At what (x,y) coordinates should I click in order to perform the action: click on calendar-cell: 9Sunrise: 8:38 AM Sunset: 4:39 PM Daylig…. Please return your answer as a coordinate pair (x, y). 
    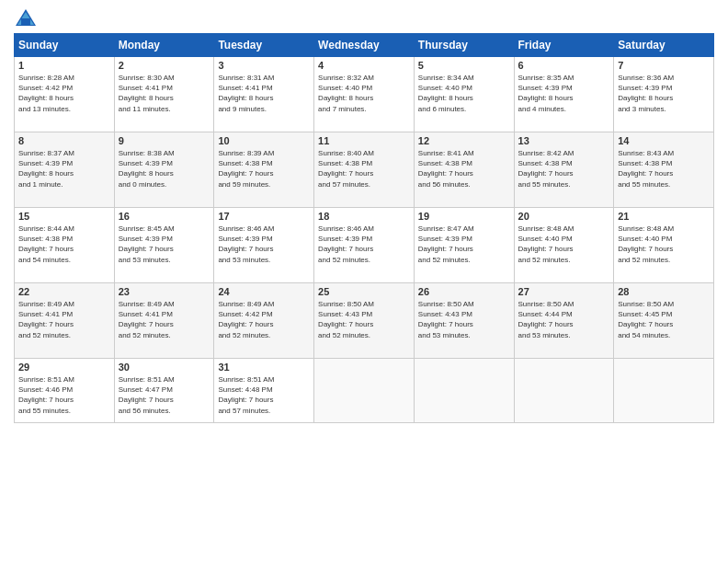
    Looking at the image, I should click on (164, 170).